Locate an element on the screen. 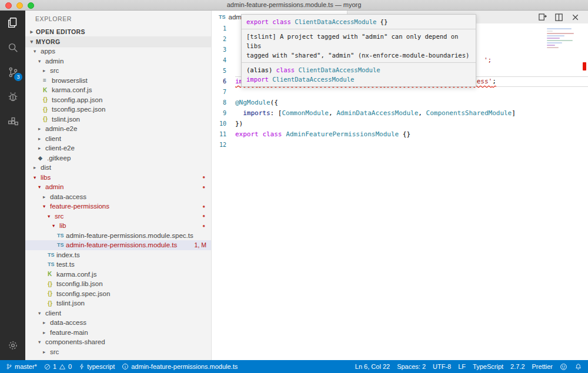  encoding-setting: UTF-8 is located at coordinates (442, 367).